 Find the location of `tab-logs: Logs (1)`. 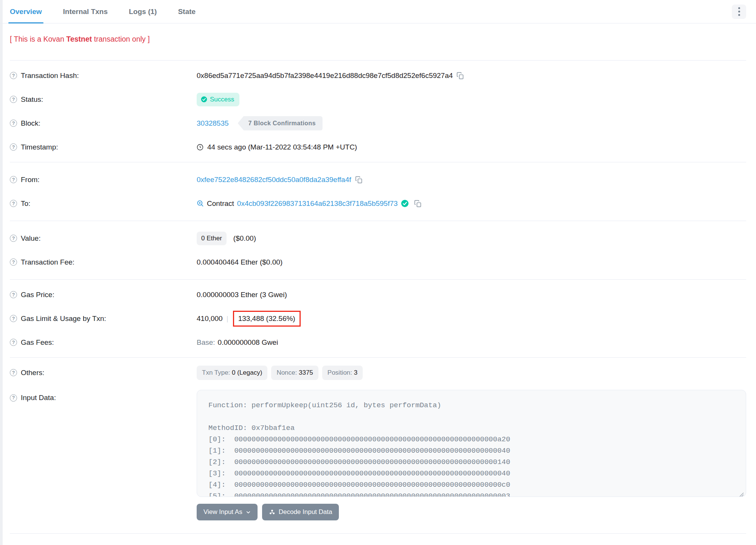

tab-logs: Logs (1) is located at coordinates (143, 11).